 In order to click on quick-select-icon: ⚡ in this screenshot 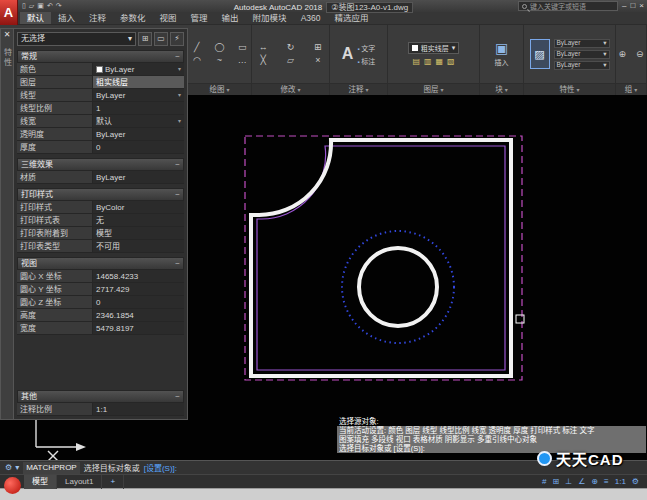, I will do `click(177, 39)`.